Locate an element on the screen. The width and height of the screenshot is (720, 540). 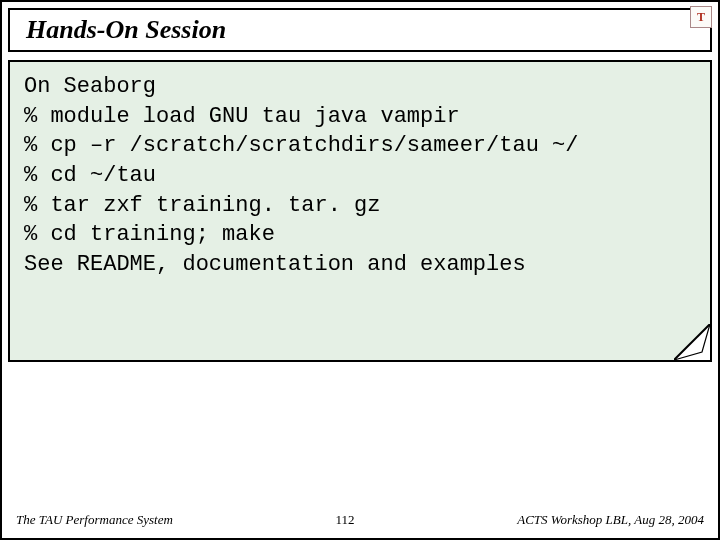
footer-left: The TAU Performance System is located at coordinates (94, 520).